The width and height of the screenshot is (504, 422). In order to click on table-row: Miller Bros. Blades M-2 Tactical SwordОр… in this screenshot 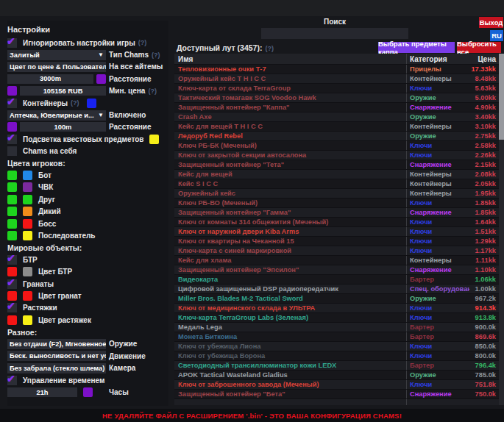, I will do `click(337, 298)`.